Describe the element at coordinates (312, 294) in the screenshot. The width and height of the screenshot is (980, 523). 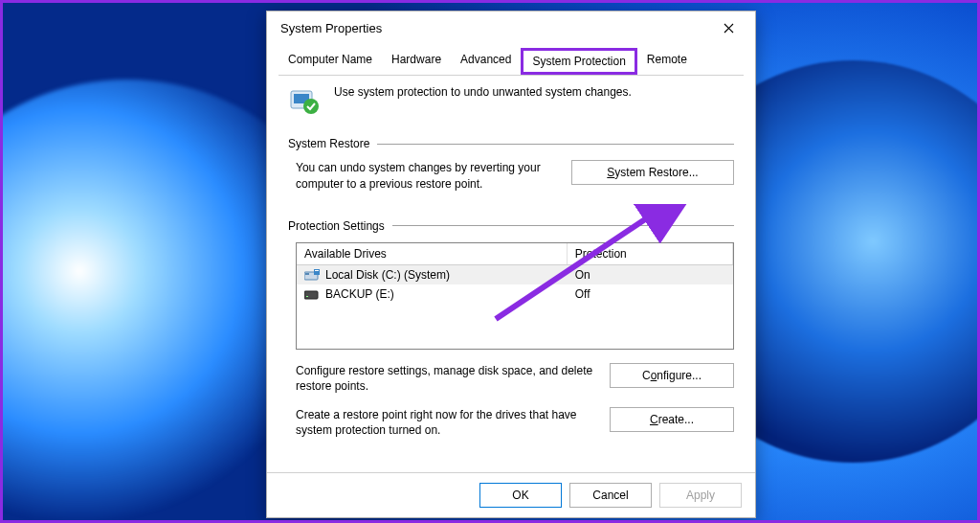
I see `disk-icon` at that location.